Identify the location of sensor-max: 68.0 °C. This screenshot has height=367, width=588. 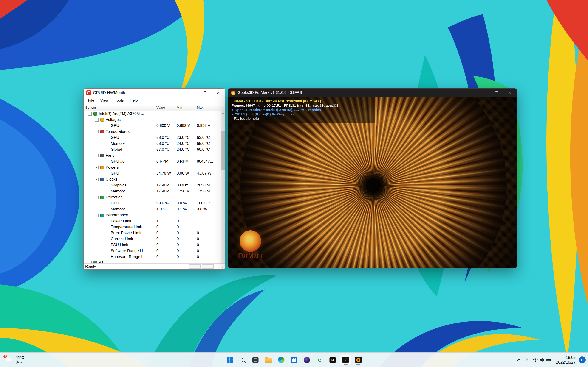
(208, 144).